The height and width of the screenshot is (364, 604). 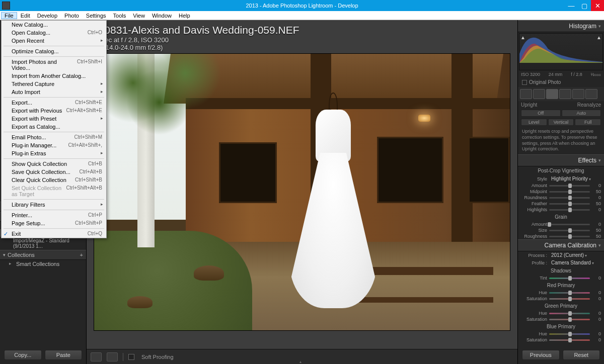 What do you see at coordinates (534, 122) in the screenshot?
I see `upright-level: Level` at bounding box center [534, 122].